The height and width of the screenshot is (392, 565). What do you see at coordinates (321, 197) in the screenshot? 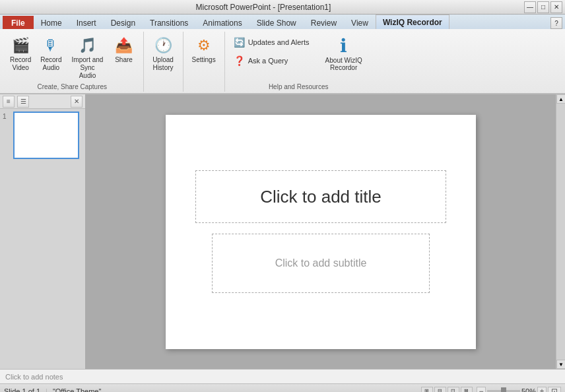
I see `slide-title-text: Click to add title` at bounding box center [321, 197].